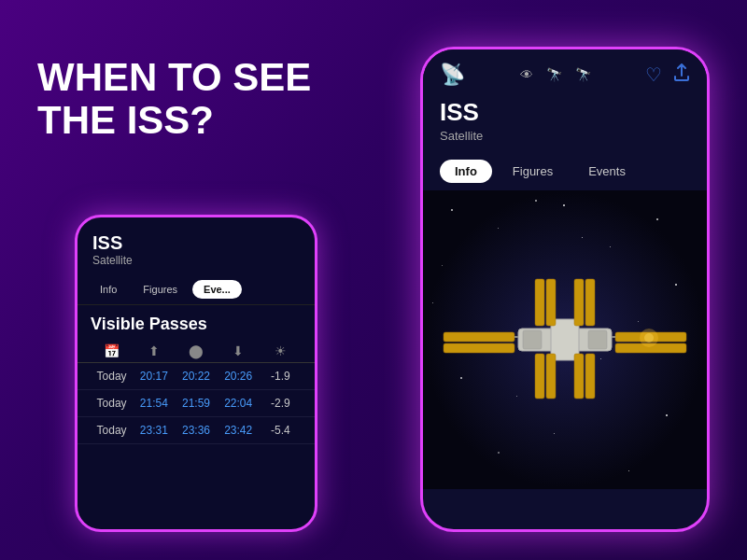  I want to click on telescope-icon: 🔭, so click(583, 75).